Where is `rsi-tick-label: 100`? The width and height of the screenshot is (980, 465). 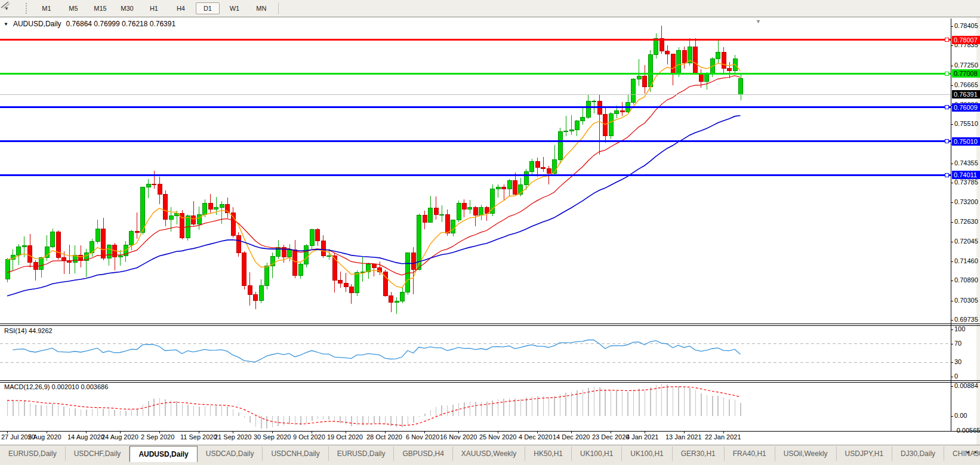 rsi-tick-label: 100 is located at coordinates (960, 329).